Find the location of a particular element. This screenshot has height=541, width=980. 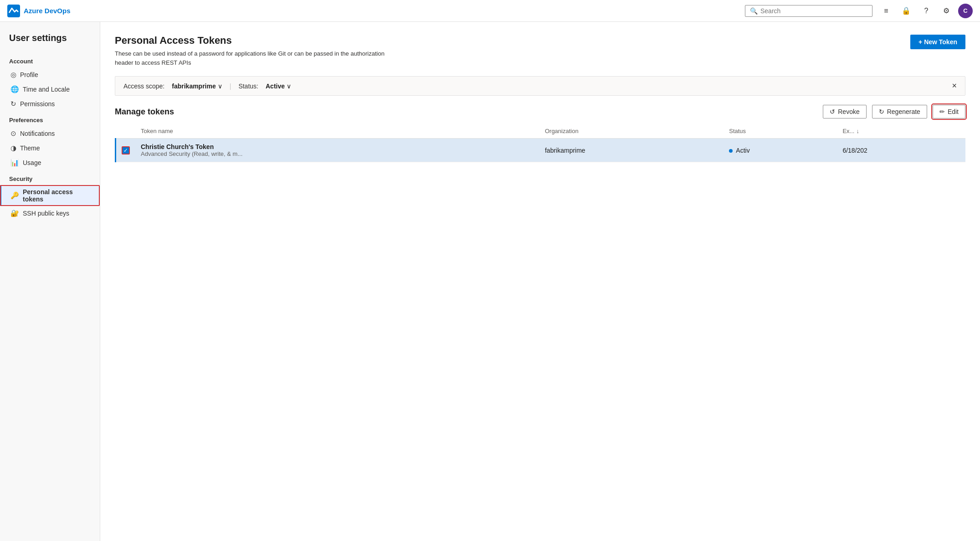

token-name: Christie Church's Token is located at coordinates (337, 147).